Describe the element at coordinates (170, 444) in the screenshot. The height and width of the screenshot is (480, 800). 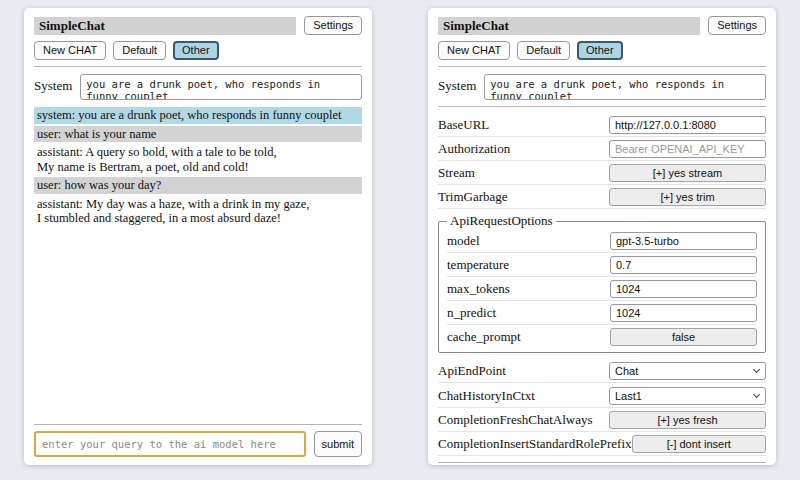
I see `query-input` at that location.